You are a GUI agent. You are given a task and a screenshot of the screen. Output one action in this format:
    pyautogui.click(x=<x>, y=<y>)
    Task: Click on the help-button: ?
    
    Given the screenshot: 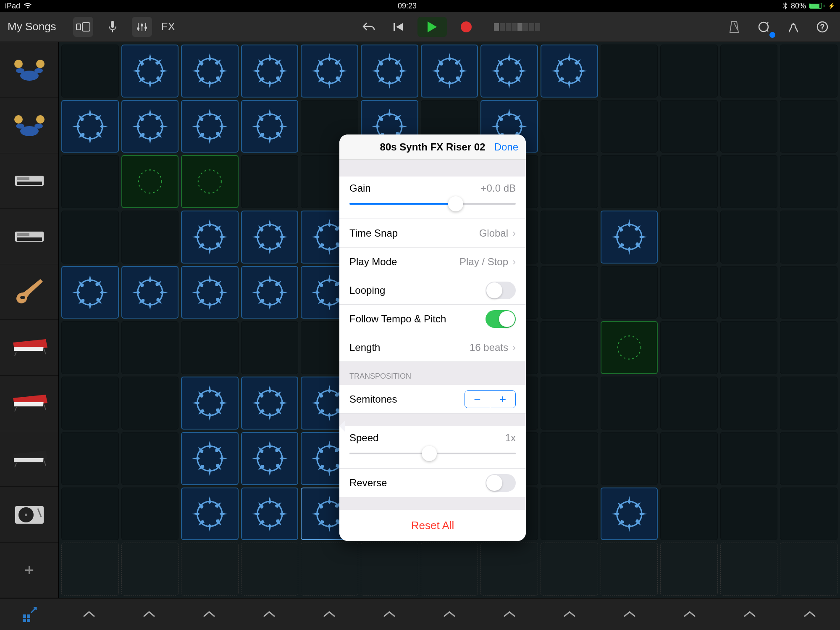 What is the action you would take?
    pyautogui.click(x=822, y=27)
    